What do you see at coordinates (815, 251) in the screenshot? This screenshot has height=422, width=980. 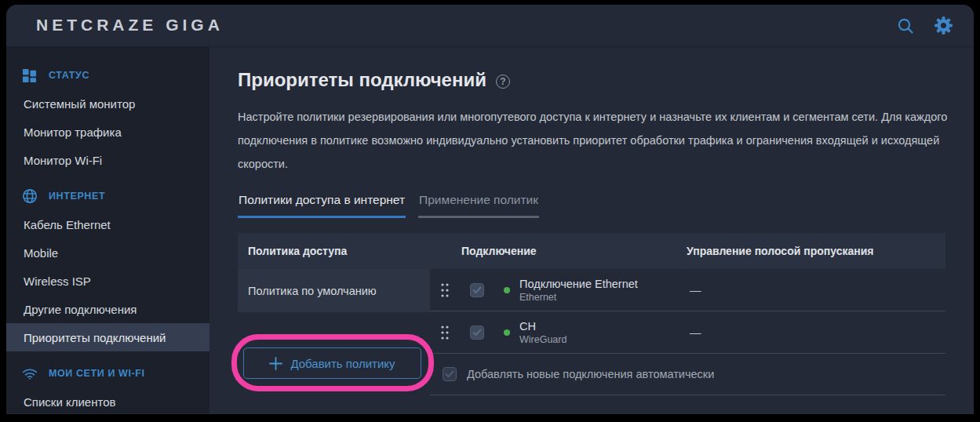 I see `column-header-bandwidth: Управление полосой пропускания` at bounding box center [815, 251].